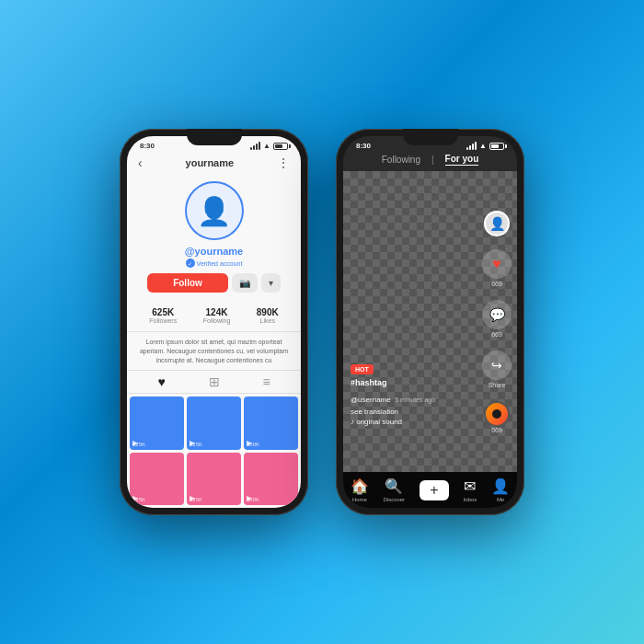 The image size is (644, 644). Describe the element at coordinates (497, 269) in the screenshot. I see `heart-action: ♥ 669` at that location.